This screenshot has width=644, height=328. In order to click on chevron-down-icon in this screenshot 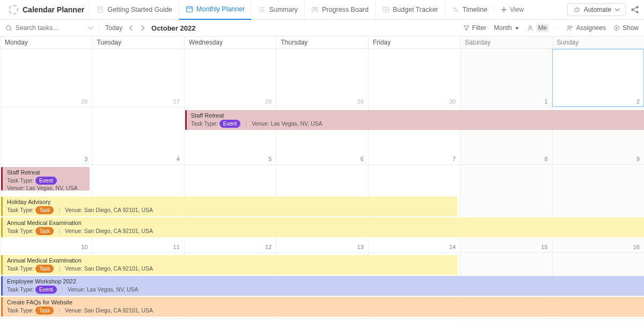, I will do `click(91, 28)`.